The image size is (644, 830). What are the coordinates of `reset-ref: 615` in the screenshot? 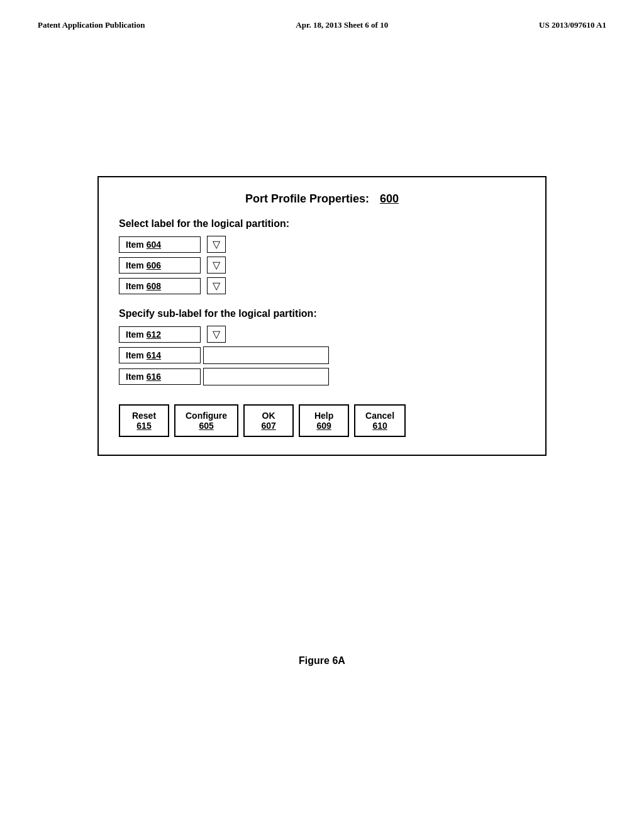 It's located at (144, 426).